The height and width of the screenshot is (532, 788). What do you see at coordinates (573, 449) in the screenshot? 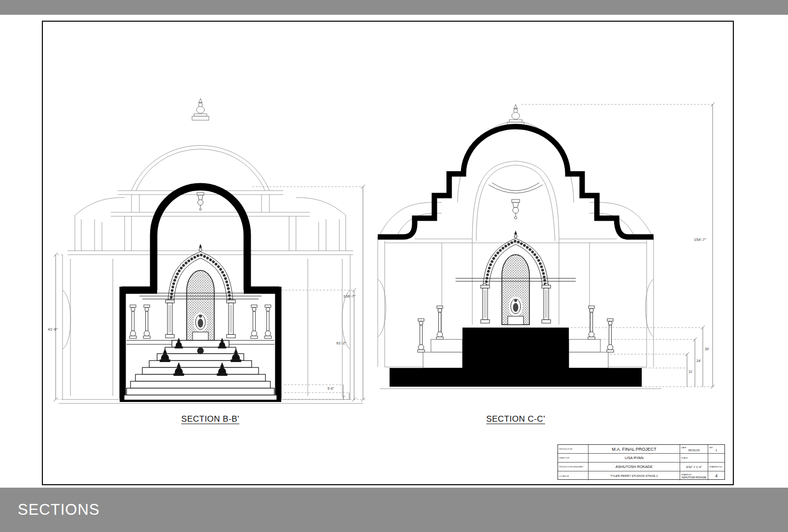
I see `production-label: PRODUCTION` at bounding box center [573, 449].